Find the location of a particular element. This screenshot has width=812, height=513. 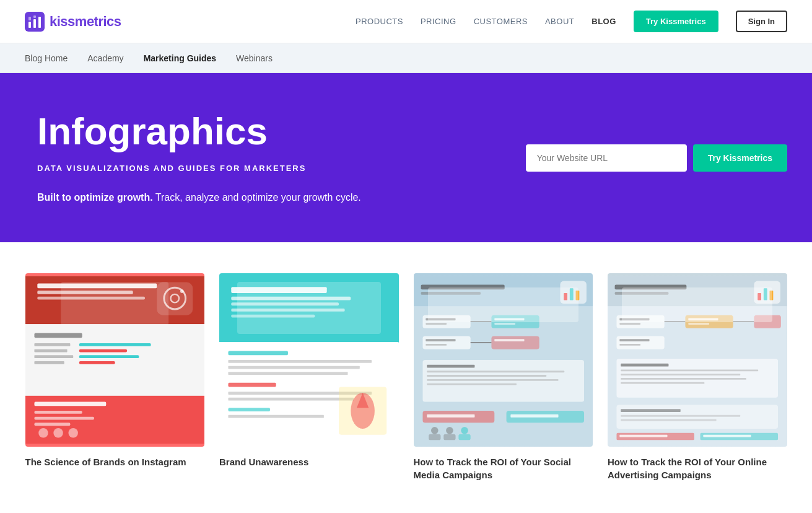

card-4-image is located at coordinates (697, 360).